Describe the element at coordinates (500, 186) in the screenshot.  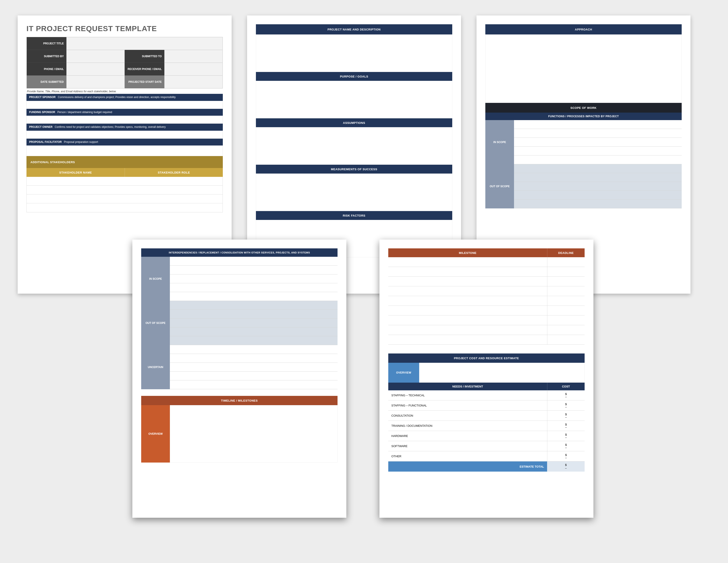
I see `label-out-of-scope: OUT OF SCOPE` at that location.